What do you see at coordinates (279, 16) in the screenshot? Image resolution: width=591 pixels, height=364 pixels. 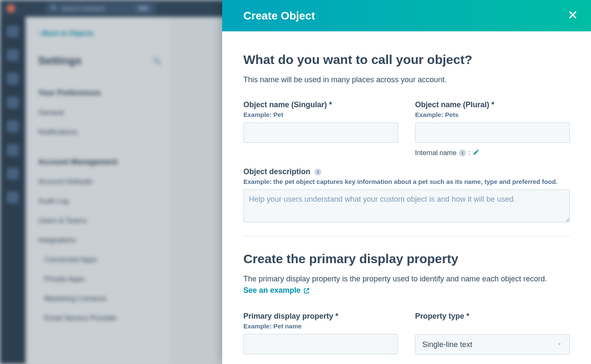 I see `panel-title: Create Object` at bounding box center [279, 16].